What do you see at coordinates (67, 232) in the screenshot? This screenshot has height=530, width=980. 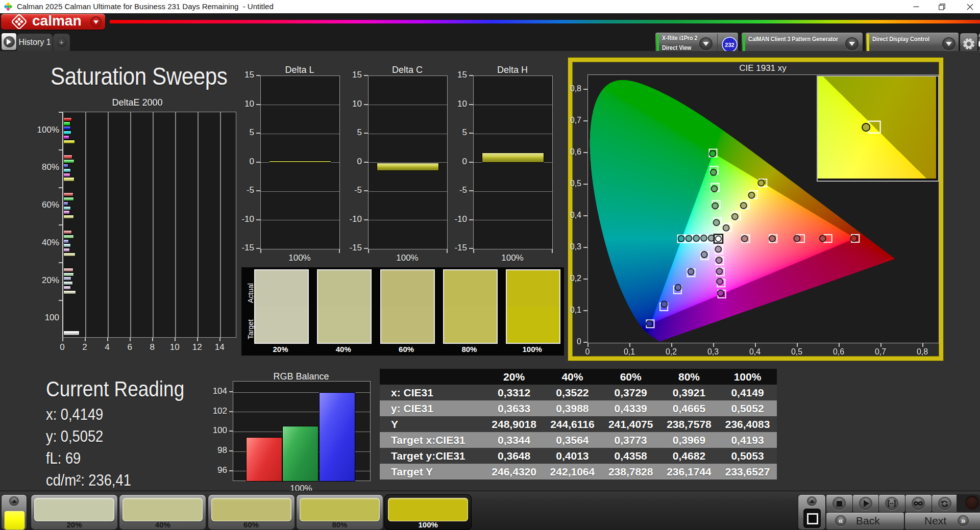 I see `deltae-bar-red` at bounding box center [67, 232].